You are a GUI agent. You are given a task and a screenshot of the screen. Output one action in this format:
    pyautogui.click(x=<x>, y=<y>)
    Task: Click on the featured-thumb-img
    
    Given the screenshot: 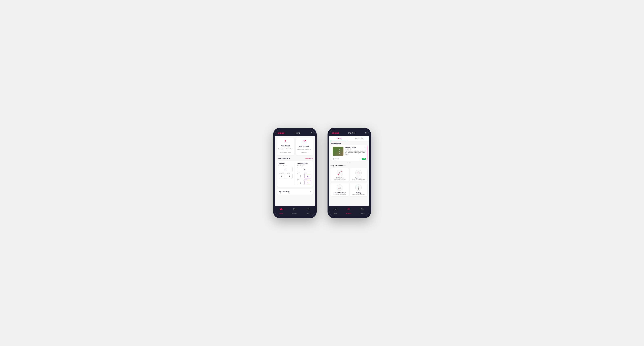 What is the action you would take?
    pyautogui.click(x=338, y=151)
    